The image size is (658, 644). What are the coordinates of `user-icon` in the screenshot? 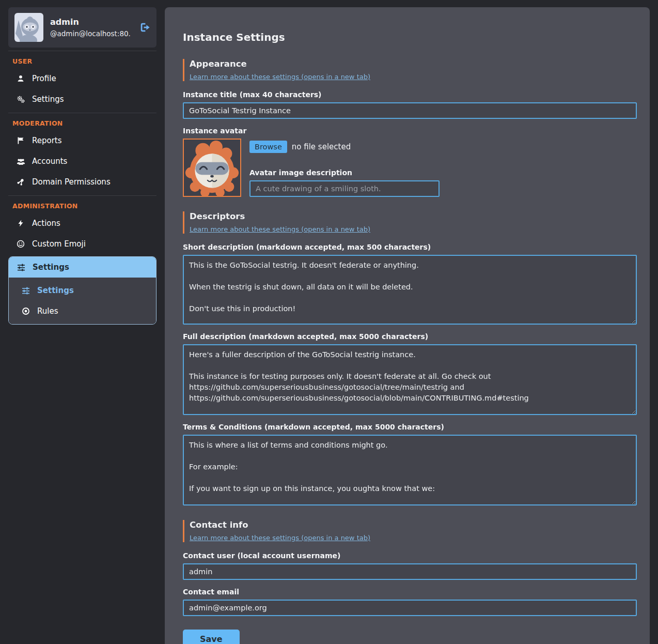 It's located at (21, 79).